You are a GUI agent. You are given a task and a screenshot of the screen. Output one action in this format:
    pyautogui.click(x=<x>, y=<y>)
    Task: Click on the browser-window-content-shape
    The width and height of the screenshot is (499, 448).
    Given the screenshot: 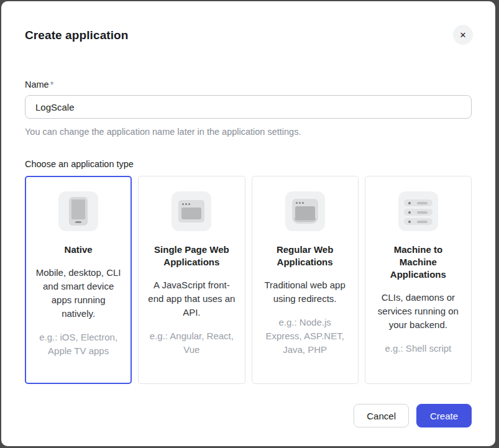 What is the action you would take?
    pyautogui.click(x=305, y=213)
    